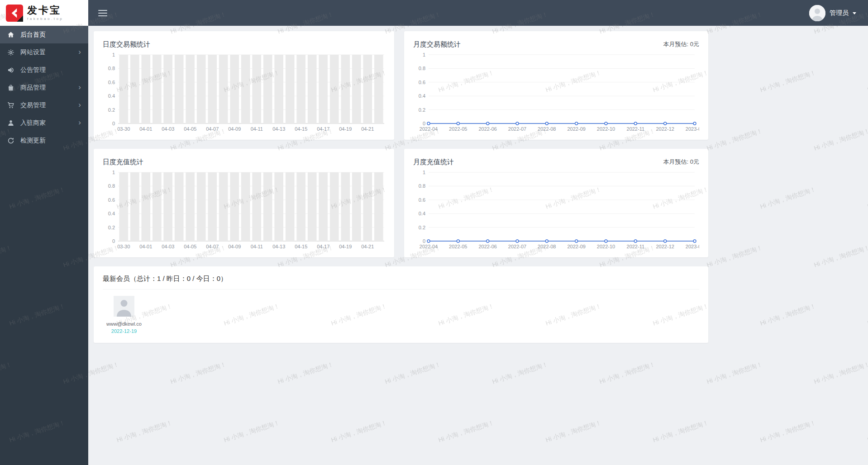 This screenshot has height=465, width=868. Describe the element at coordinates (123, 162) in the screenshot. I see `card-title: 日度充值统计` at that location.